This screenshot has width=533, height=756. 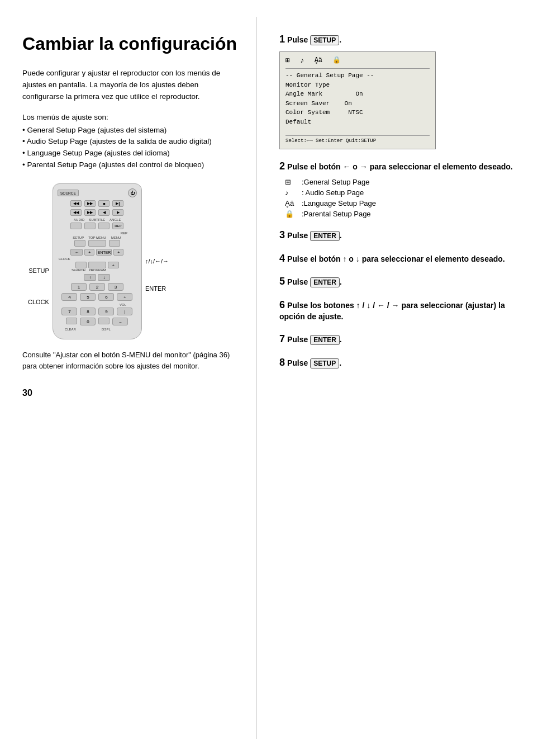 What do you see at coordinates (401, 204) in the screenshot?
I see `icon-language: Ḁä :Language Setup Page` at bounding box center [401, 204].